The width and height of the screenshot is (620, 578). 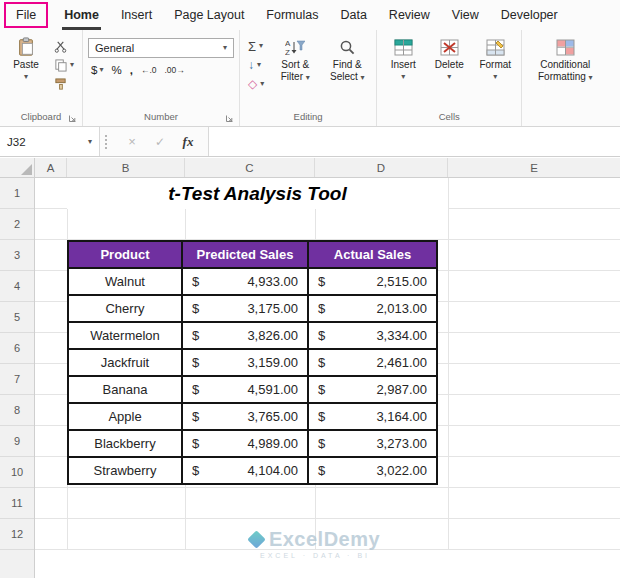 I want to click on dialog-launcher-icon, so click(x=72, y=118).